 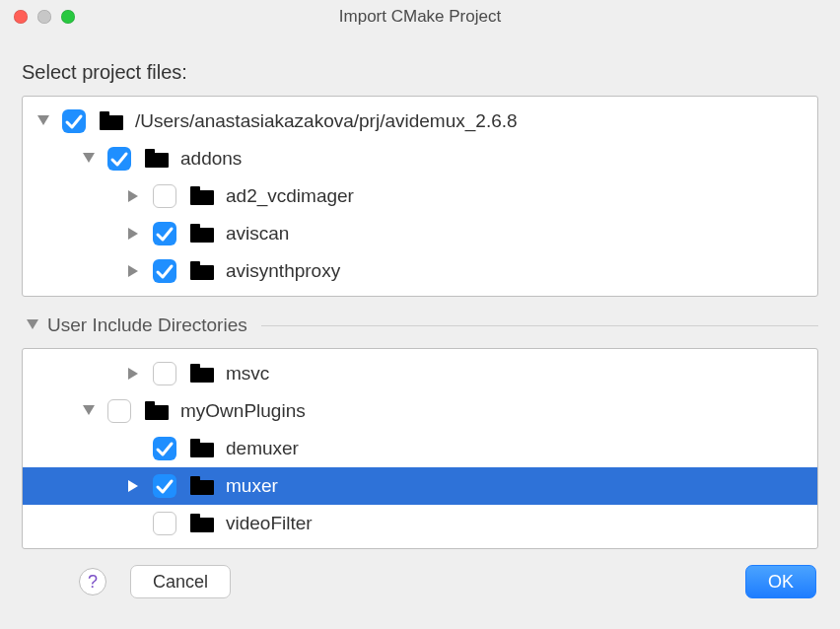 I want to click on section-title: User Include Directories, so click(x=148, y=325).